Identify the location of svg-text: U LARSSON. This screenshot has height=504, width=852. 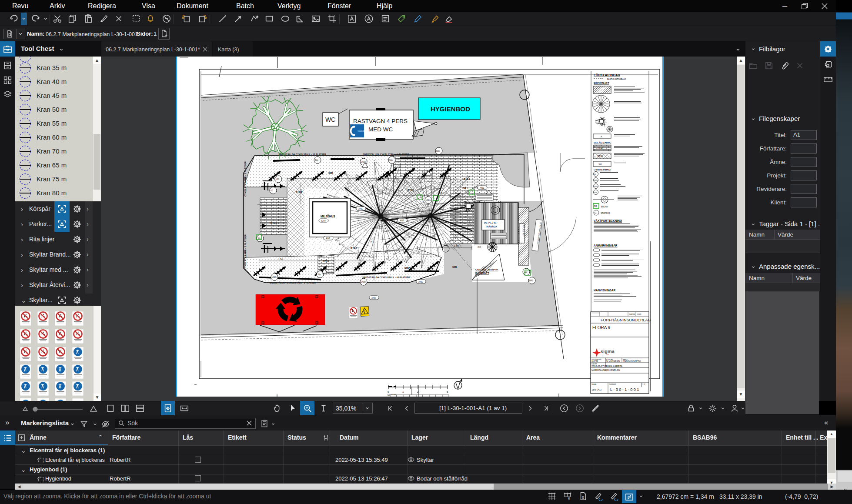
(613, 361).